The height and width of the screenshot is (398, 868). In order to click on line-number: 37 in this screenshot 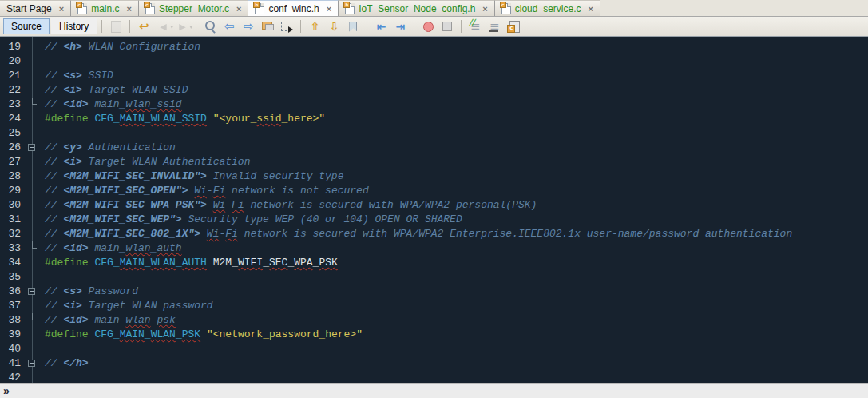, I will do `click(13, 306)`.